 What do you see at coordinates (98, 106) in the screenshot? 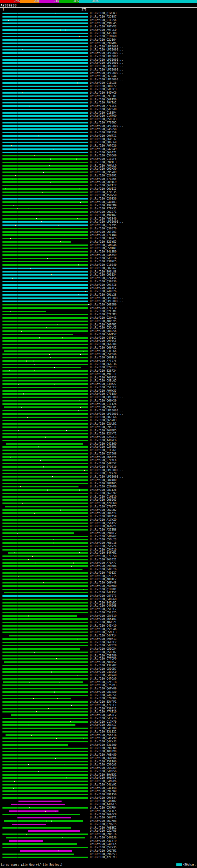
I see `hit-row: UniRef100_A7E2L4` at bounding box center [98, 106].